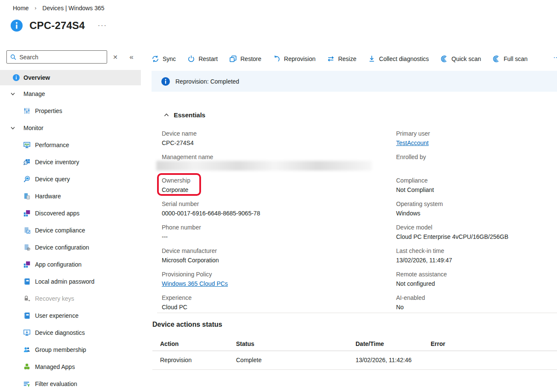  I want to click on field-remote-assistance: Remote assistance Not configured, so click(476, 279).